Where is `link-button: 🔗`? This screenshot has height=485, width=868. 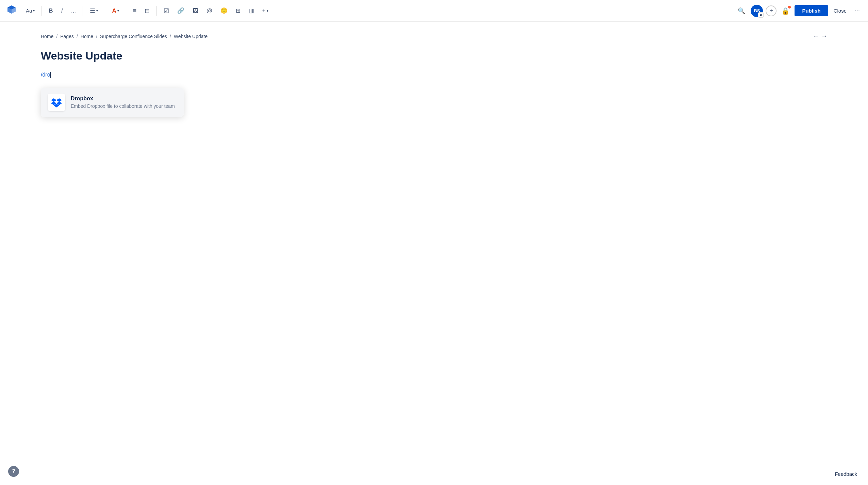 link-button: 🔗 is located at coordinates (181, 11).